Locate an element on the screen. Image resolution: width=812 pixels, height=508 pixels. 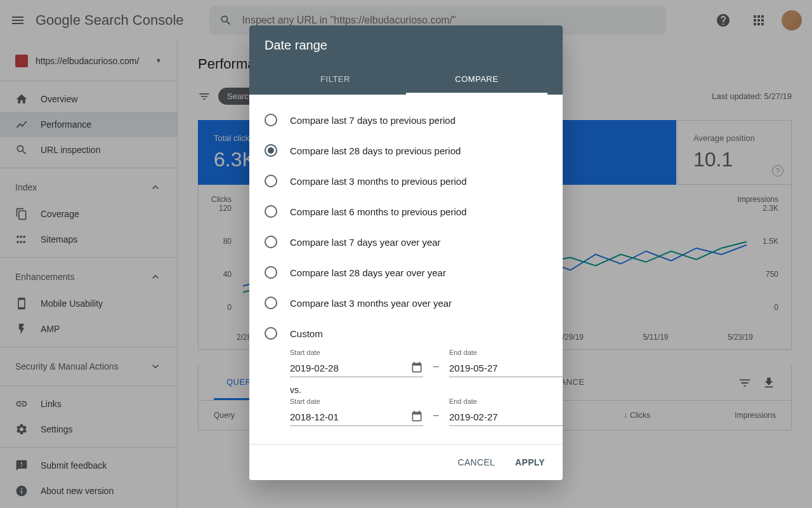
apply-button: APPLY is located at coordinates (530, 462).